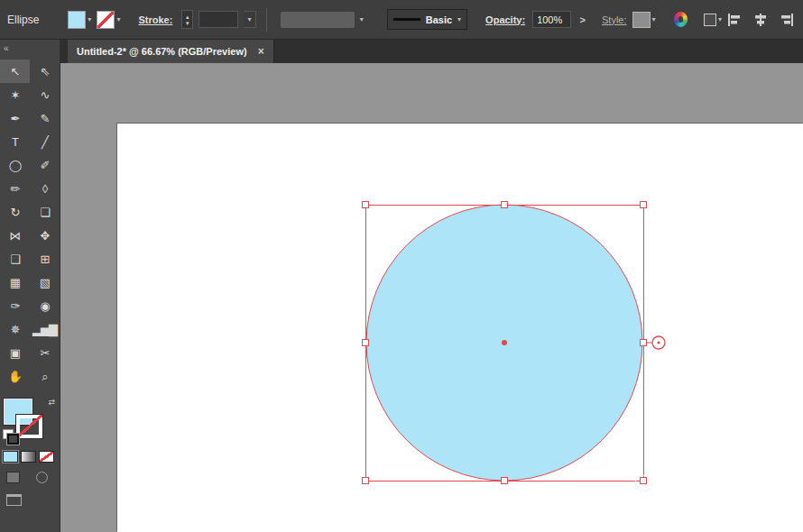 Image resolution: width=803 pixels, height=532 pixels. Describe the element at coordinates (31, 286) in the screenshot. I see `tools-panel: « ↖⇖✶∿✒✎T╱◯✐✏◊↻❏⋈✥❑⊞▦▧✑◉✵▂▅▇▣✂✋⌕ ⇄` at that location.